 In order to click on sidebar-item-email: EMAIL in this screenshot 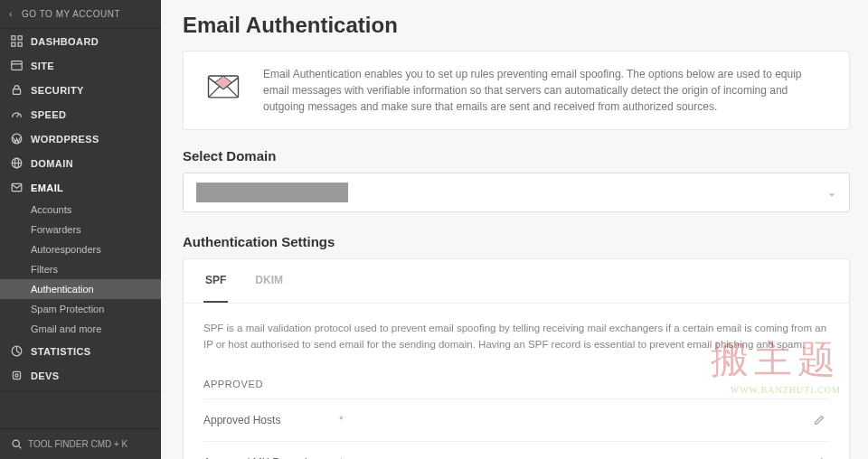, I will do `click(80, 188)`.